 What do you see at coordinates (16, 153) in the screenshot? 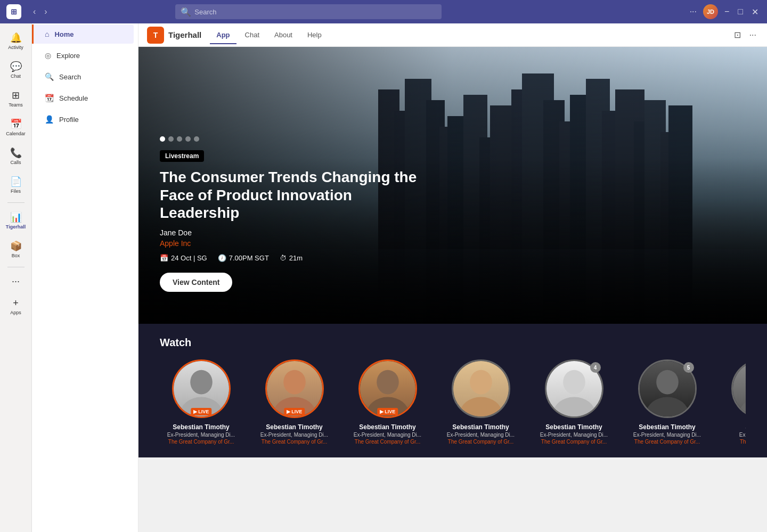
I see `calls-icon: 📞` at bounding box center [16, 153].